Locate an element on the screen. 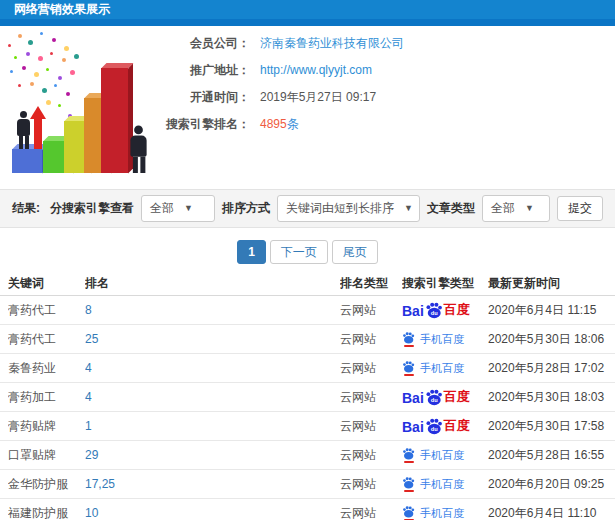  engine-filter-select: 全部 ▼ is located at coordinates (178, 208).